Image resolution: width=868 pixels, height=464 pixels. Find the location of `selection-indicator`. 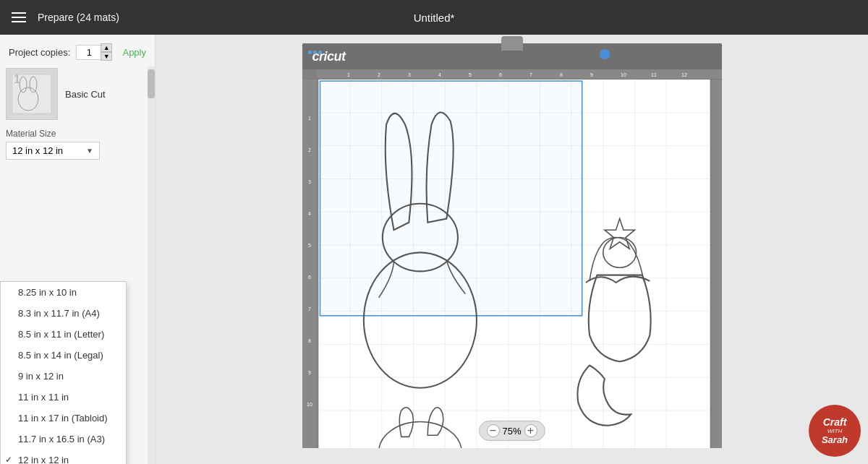

selection-indicator is located at coordinates (605, 54).